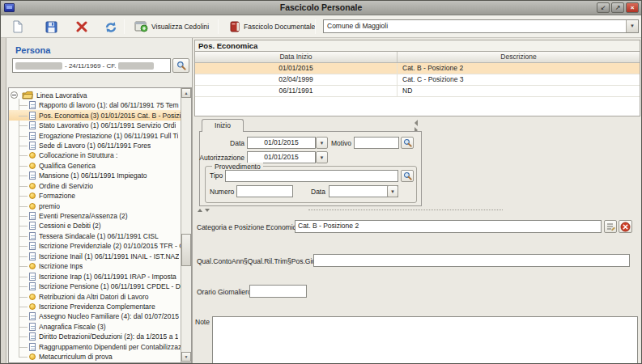  Describe the element at coordinates (186, 225) in the screenshot. I see `tree-scrollbar: ▲ ▼` at that location.